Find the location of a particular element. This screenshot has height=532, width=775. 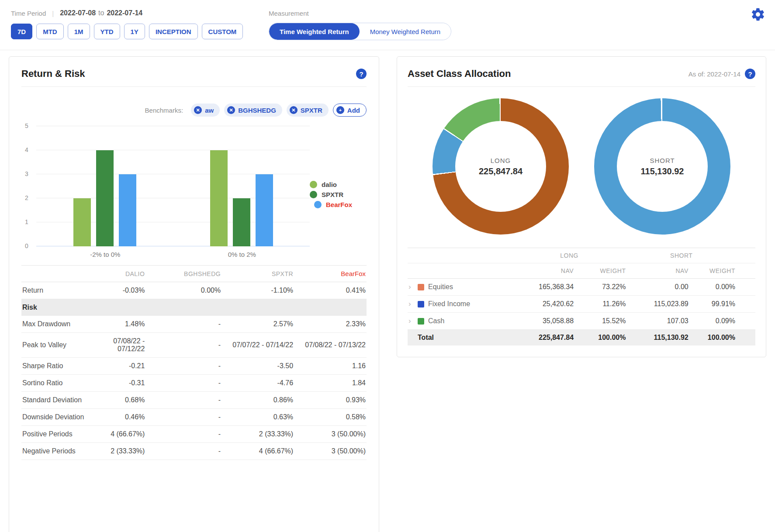

benchmark-chip-bghshedg: ✕BGHSHEDG is located at coordinates (253, 110).